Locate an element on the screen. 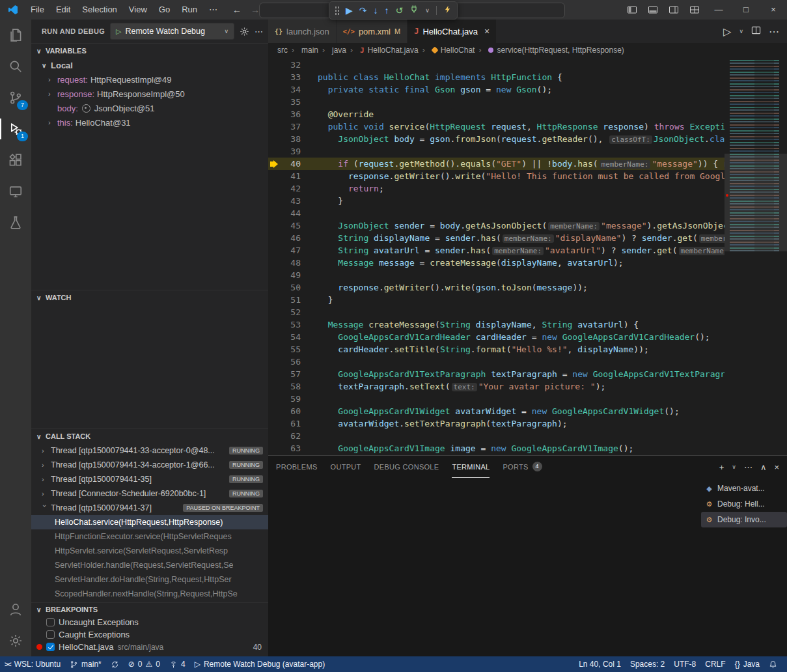 Image resolution: width=787 pixels, height=672 pixels. debug-disconnect-icon is located at coordinates (414, 10).